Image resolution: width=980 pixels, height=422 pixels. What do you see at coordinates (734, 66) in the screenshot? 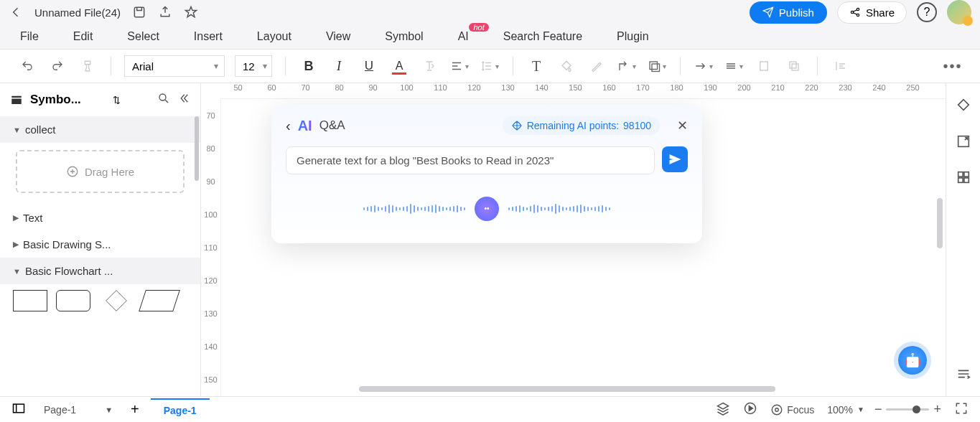
I see `line-style-button` at bounding box center [734, 66].